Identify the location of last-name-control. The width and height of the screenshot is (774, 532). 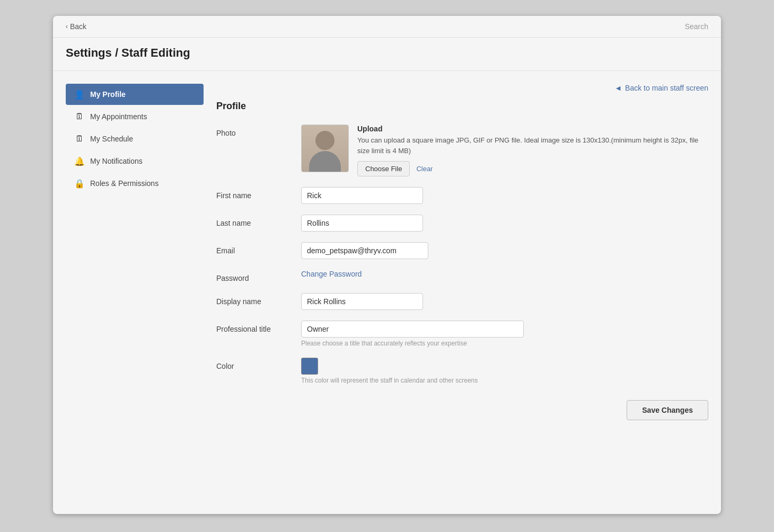
(505, 223).